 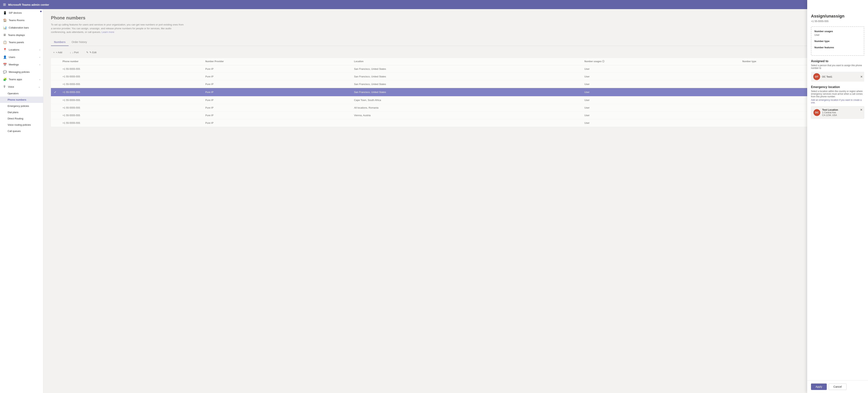 I want to click on tab-order-history: Order history, so click(x=80, y=42).